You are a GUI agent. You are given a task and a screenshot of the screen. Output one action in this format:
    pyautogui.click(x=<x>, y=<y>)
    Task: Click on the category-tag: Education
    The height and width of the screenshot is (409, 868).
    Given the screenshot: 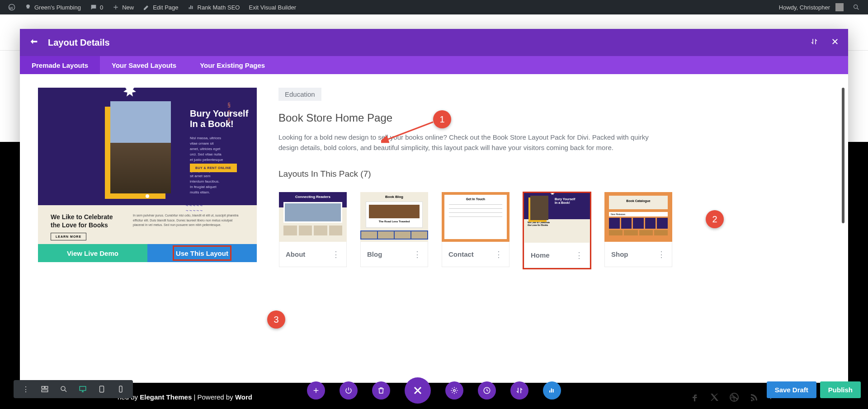 What is the action you would take?
    pyautogui.click(x=300, y=94)
    